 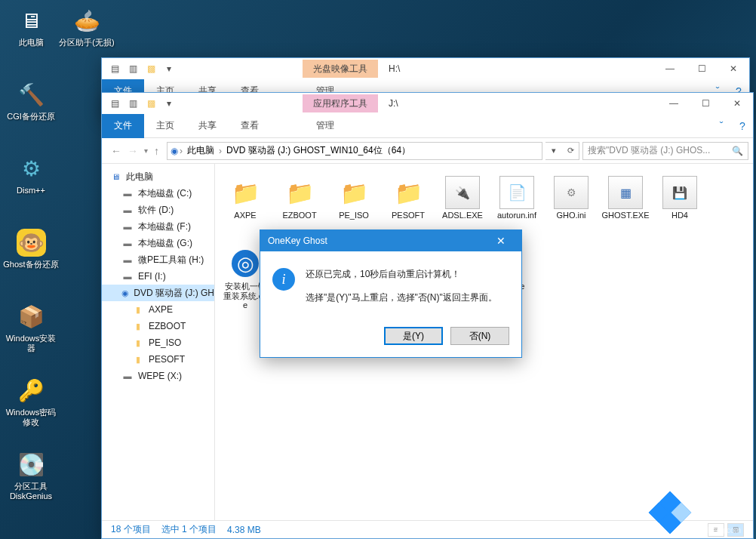 I want to click on tree-item: ▬本地磁盘 (G:), so click(x=158, y=243).